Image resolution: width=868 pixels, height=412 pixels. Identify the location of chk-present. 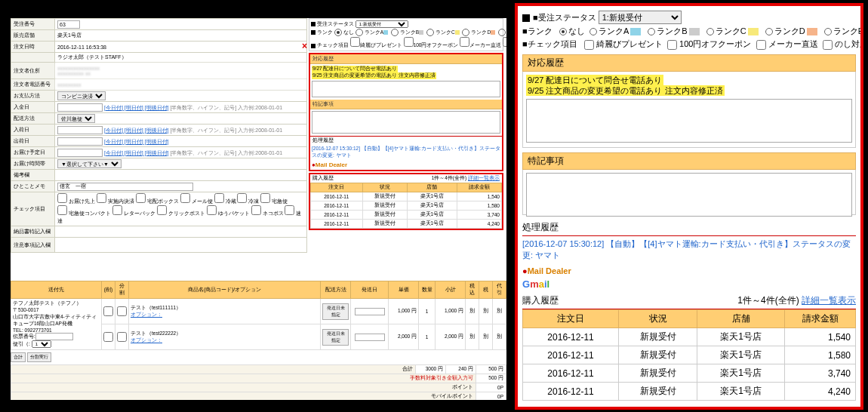
(589, 45).